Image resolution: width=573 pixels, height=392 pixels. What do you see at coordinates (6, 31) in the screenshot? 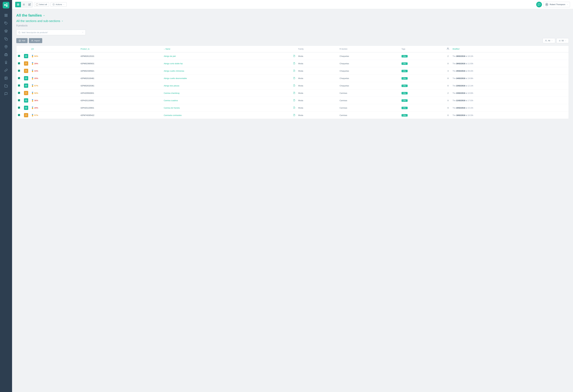
I see `sidebar-item-layers` at bounding box center [6, 31].